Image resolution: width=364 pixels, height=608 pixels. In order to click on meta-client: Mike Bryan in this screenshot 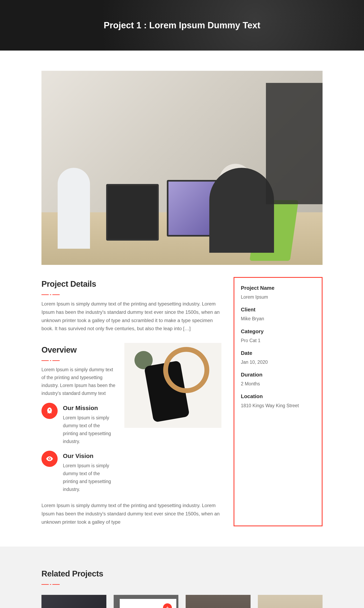, I will do `click(278, 319)`.